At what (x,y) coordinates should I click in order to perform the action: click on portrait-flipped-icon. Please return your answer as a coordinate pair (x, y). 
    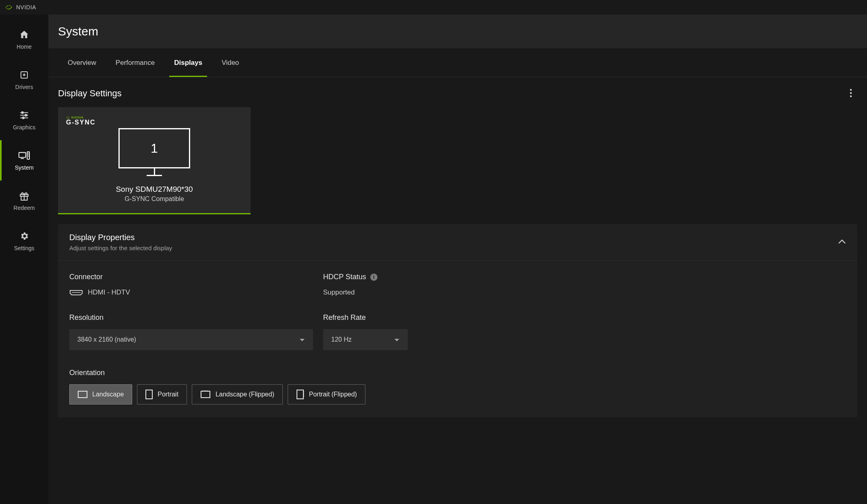
    Looking at the image, I should click on (300, 394).